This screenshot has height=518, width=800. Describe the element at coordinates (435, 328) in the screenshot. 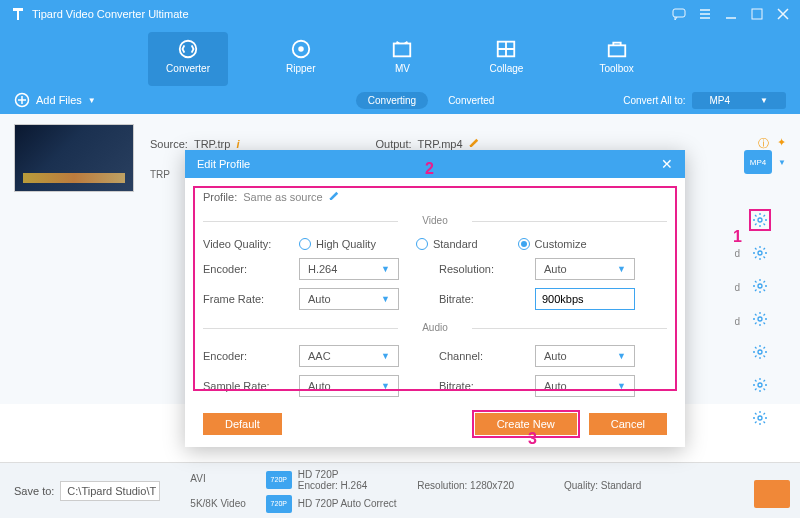

I see `audio-section-label: Audio` at that location.